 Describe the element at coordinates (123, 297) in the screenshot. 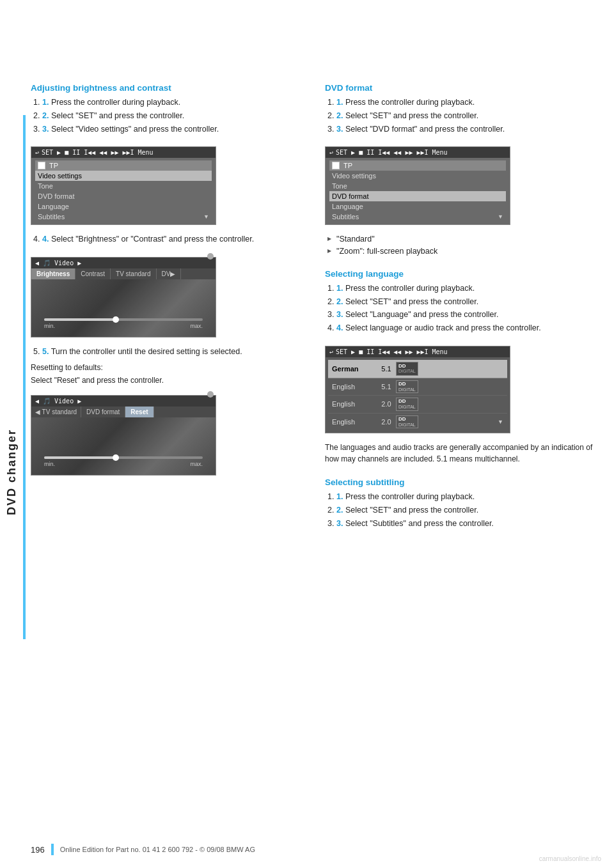

I see `brightness-screen-wrap: ◀ 🎵 Video ▶ Brightness Contrast TV stand…` at that location.